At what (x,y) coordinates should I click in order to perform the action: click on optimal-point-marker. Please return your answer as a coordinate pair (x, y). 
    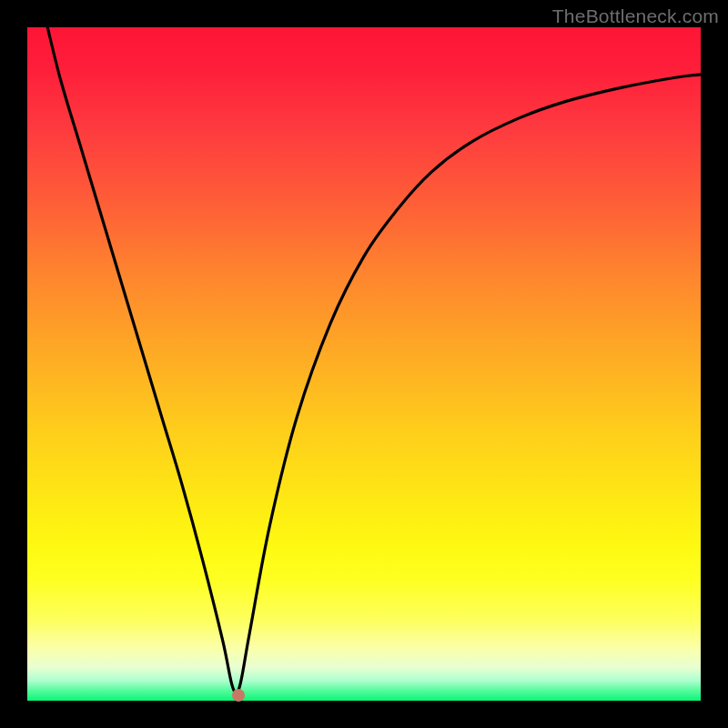
    Looking at the image, I should click on (238, 695).